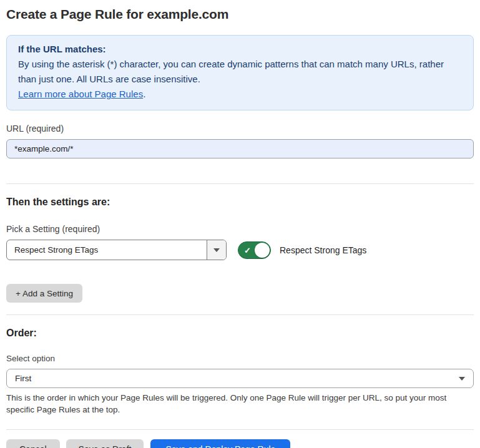 Image resolution: width=480 pixels, height=448 pixels. I want to click on setting-row: Respect Strong ETags ✓ Respect Strong ET…, so click(240, 250).